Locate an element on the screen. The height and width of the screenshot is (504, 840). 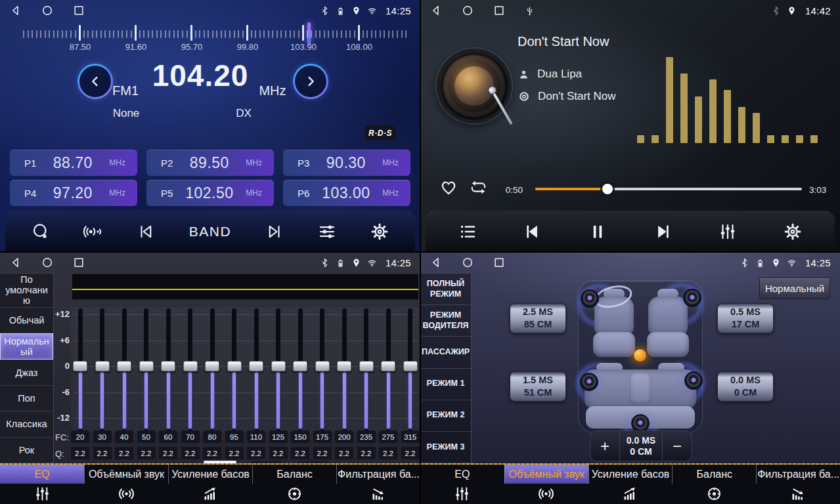
decrease-delay-button: − is located at coordinates (676, 446).